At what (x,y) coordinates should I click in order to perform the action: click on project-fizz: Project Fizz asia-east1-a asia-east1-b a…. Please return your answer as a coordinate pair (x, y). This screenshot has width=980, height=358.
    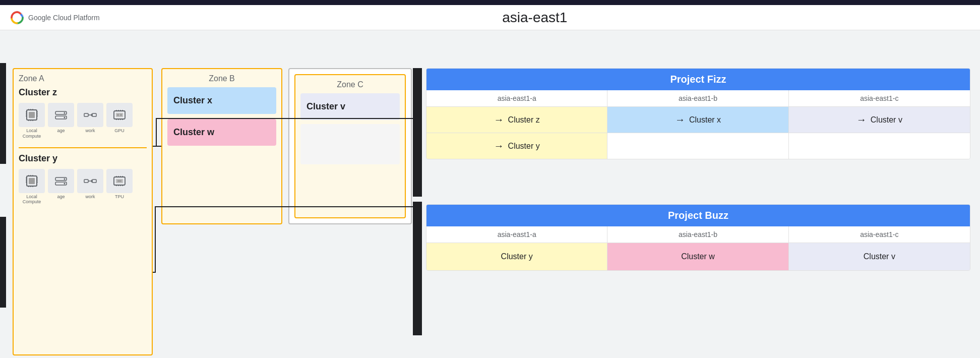
    Looking at the image, I should click on (698, 114).